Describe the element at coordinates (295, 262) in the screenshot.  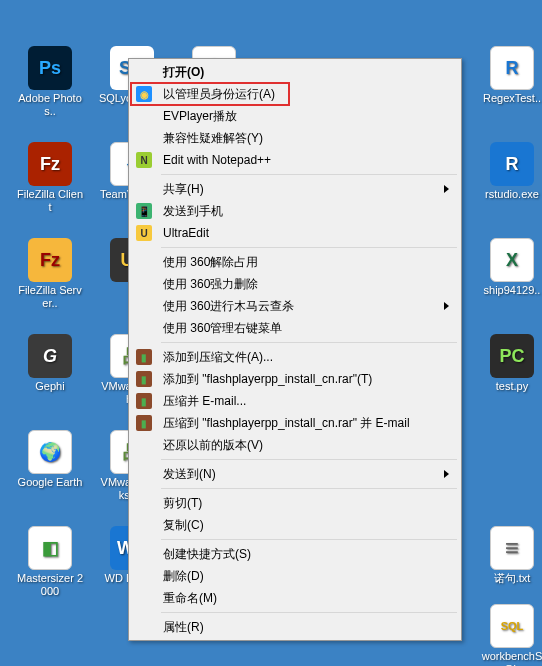
I see `context-menu-item: 使用 360解除占用` at that location.